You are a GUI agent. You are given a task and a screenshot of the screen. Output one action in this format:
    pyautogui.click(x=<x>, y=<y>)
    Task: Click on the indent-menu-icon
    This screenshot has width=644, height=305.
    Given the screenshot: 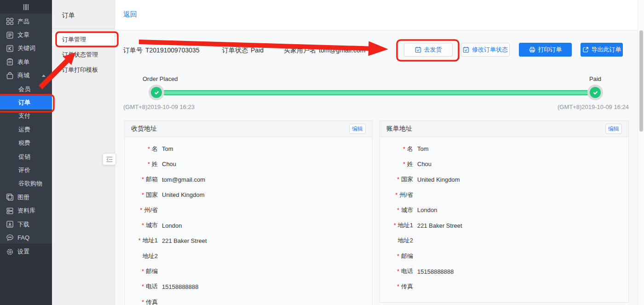 What is the action you would take?
    pyautogui.click(x=109, y=159)
    